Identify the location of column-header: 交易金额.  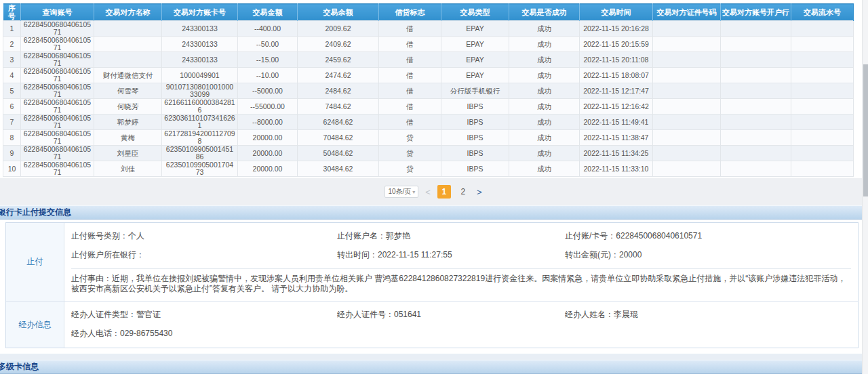
(268, 12).